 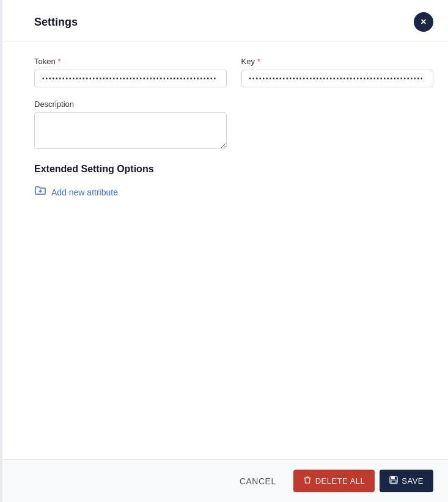 I want to click on key-label: Key *, so click(x=337, y=61).